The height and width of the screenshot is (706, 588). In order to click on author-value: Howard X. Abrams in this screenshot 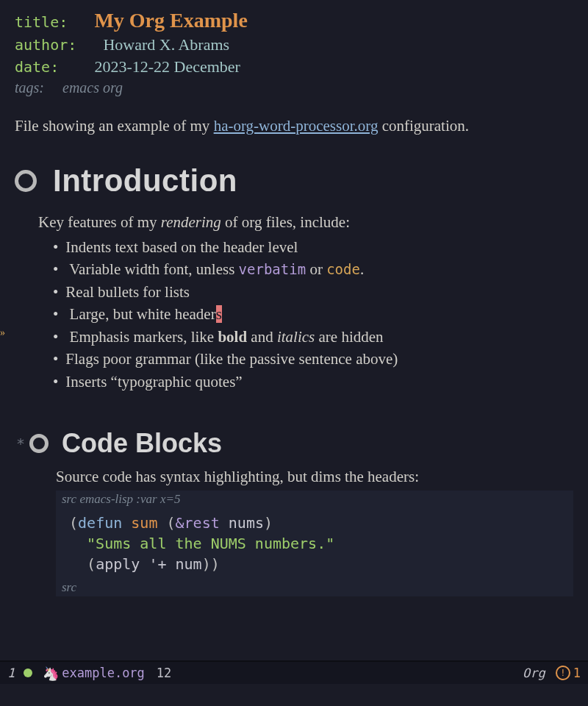, I will do `click(166, 44)`.